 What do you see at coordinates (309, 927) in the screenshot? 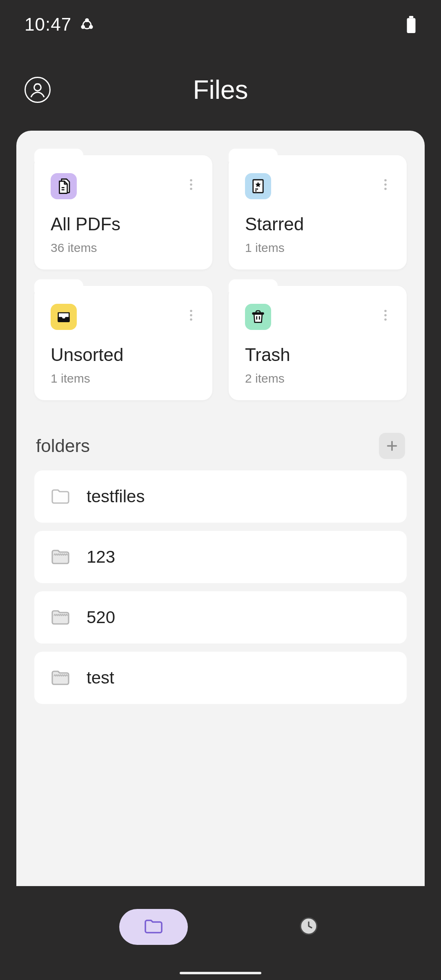
I see `clock-nav-icon` at bounding box center [309, 927].